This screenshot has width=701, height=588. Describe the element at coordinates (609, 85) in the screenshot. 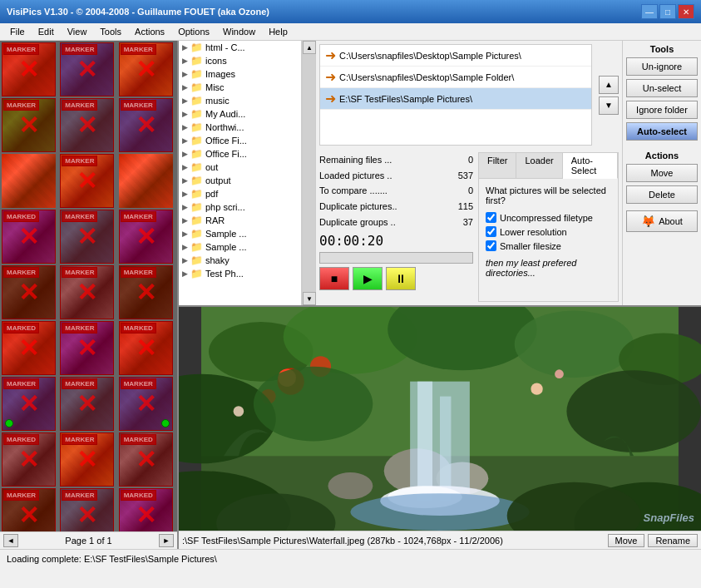

I see `path-up-button: ▲` at that location.